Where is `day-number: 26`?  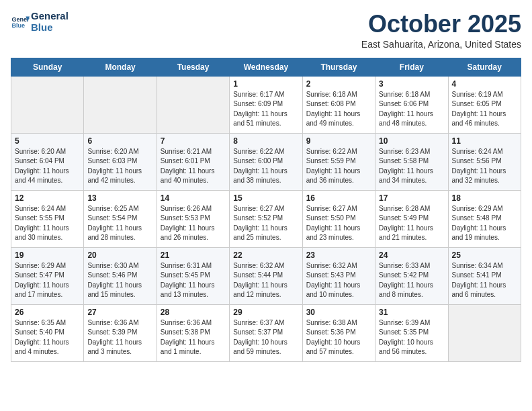
day-number: 26 is located at coordinates (47, 312).